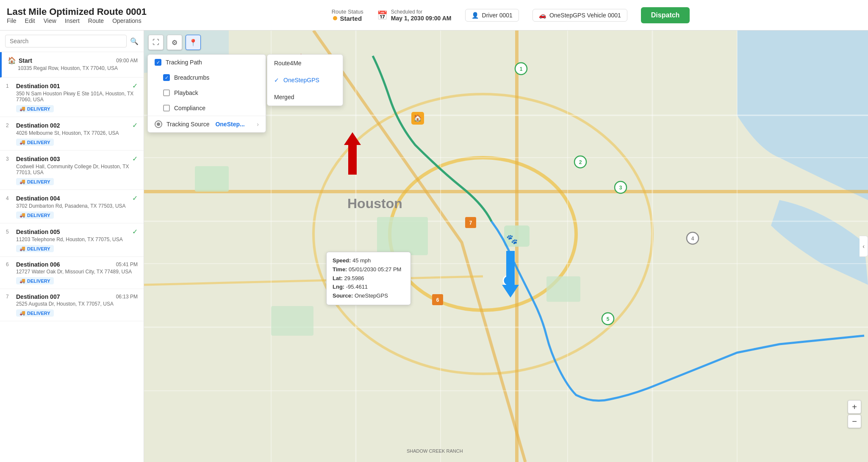 The height and width of the screenshot is (462, 868). I want to click on driver-selector: 👤 Driver 0001, so click(492, 15).